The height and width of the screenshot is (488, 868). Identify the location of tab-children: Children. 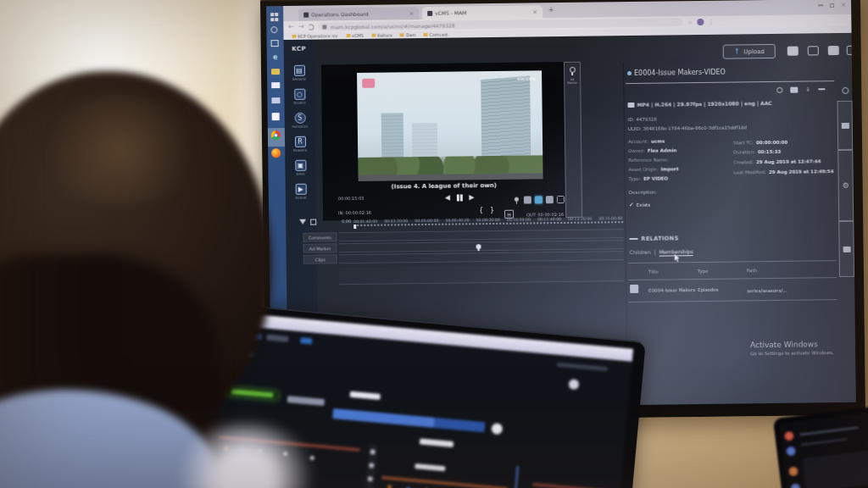
(641, 252).